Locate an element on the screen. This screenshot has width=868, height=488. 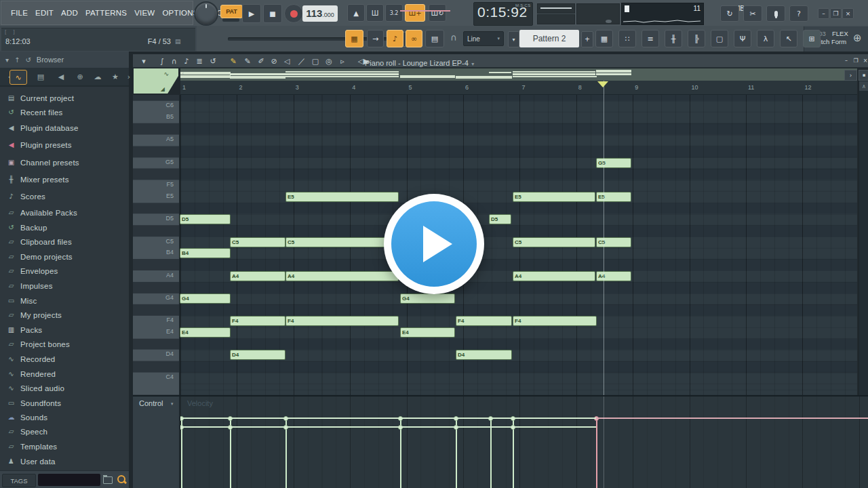
tab-files: ▤ is located at coordinates (41, 77).